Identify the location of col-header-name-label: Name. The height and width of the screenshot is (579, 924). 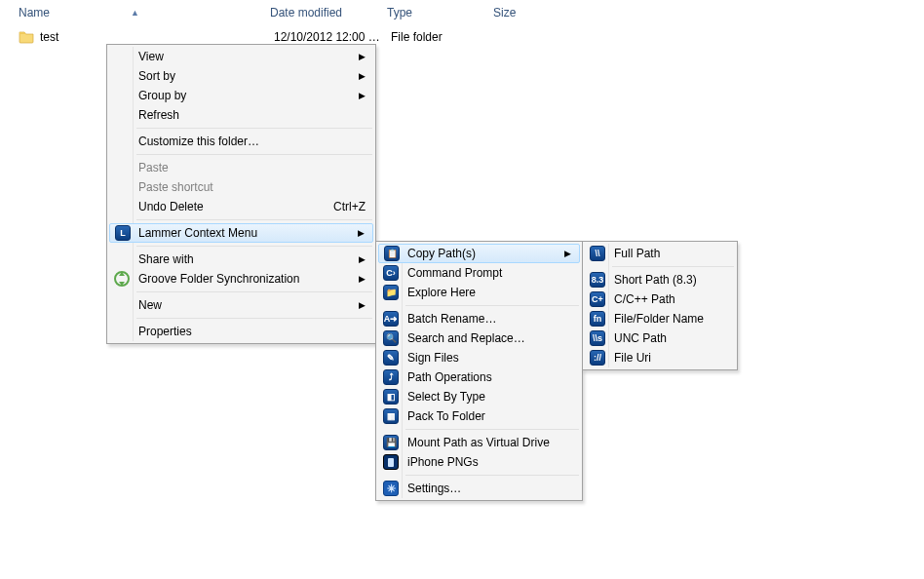
(34, 13).